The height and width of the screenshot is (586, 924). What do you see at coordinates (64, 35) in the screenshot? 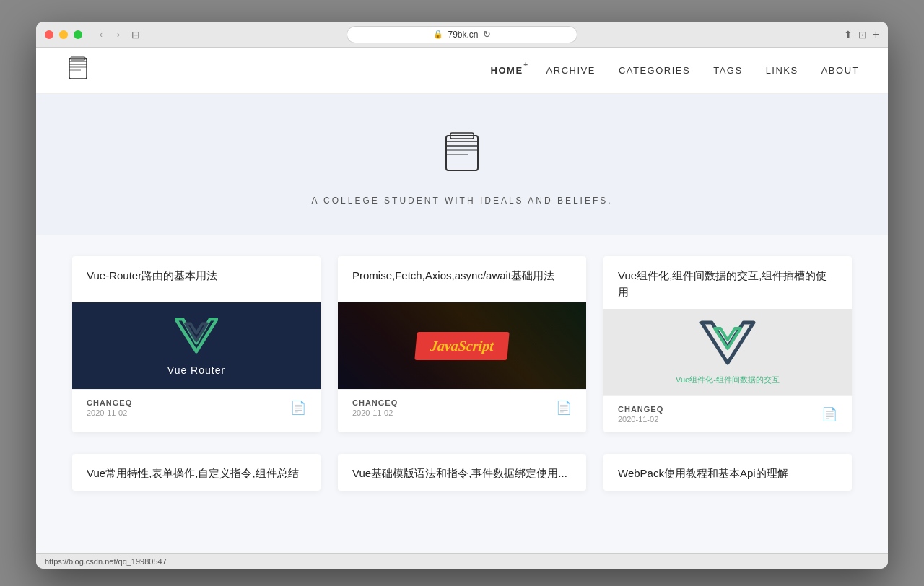
I see `minimize-button` at bounding box center [64, 35].